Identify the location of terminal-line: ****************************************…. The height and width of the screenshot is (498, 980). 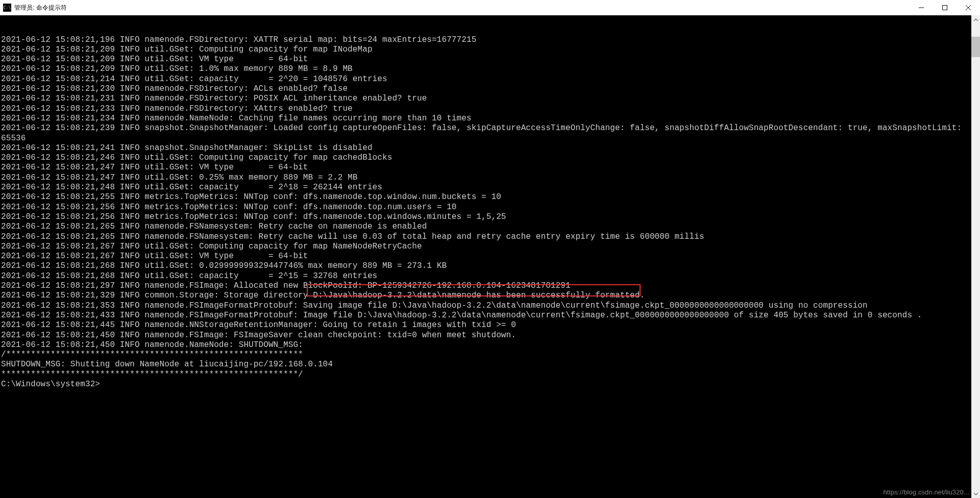
(486, 375).